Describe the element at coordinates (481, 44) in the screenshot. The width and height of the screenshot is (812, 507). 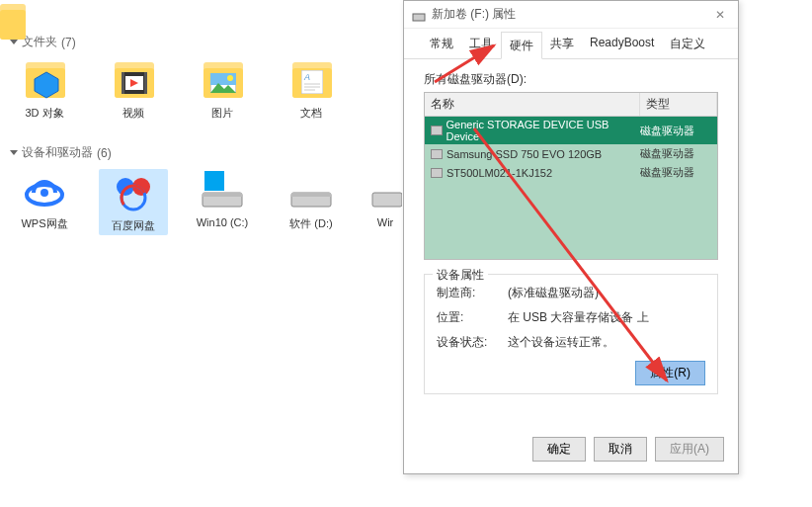
I see `tab-tools: 工具` at that location.